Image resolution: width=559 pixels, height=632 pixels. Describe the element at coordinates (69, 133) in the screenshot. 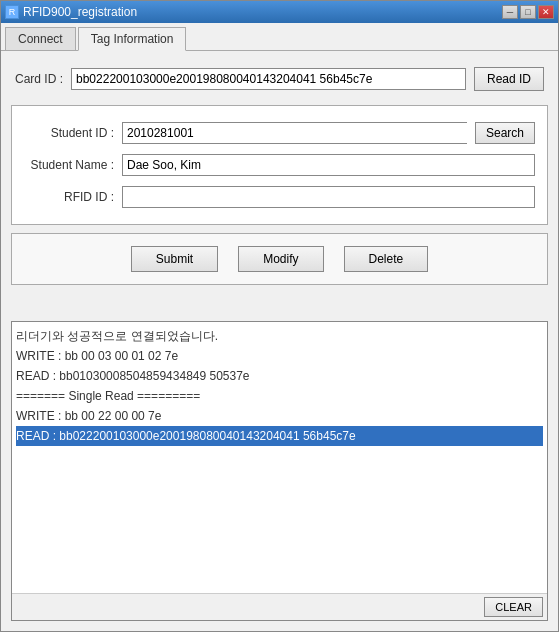

I see `student-id-label: Student ID :` at that location.